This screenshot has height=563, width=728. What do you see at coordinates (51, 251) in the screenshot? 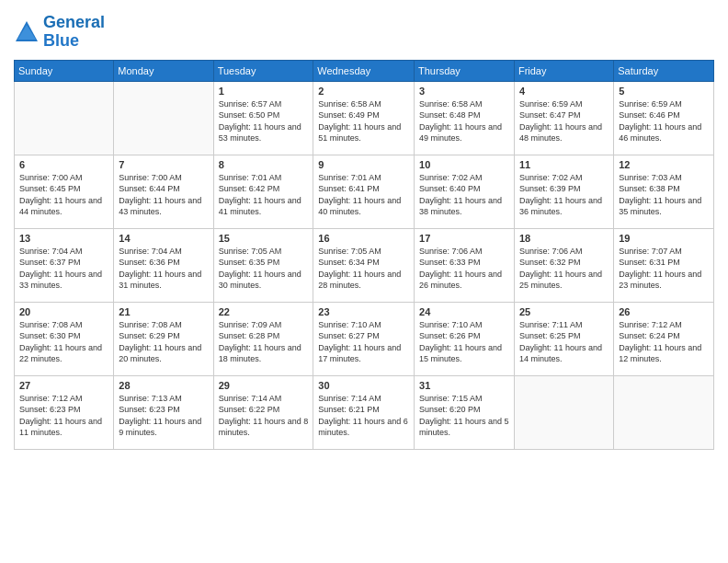
I see `cell-line: Sunrise: 7:04 AM` at bounding box center [51, 251].